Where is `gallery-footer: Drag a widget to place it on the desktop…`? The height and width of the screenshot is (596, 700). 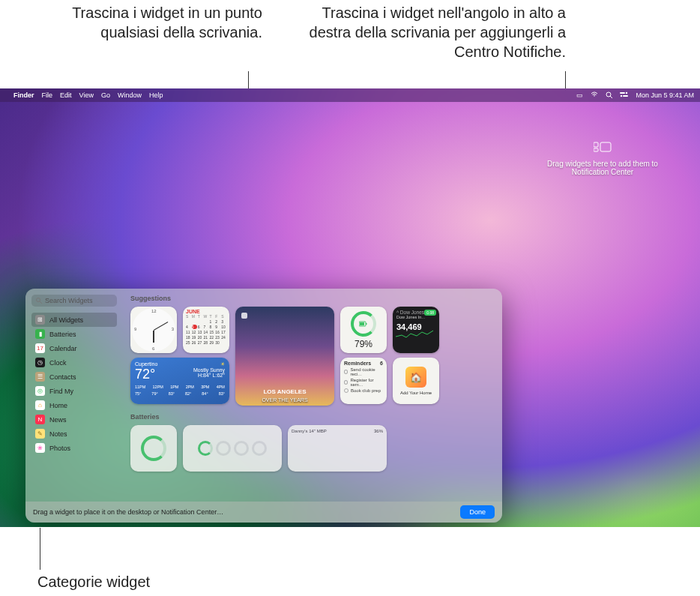
gallery-footer: Drag a widget to place it on the desktop… is located at coordinates (264, 512).